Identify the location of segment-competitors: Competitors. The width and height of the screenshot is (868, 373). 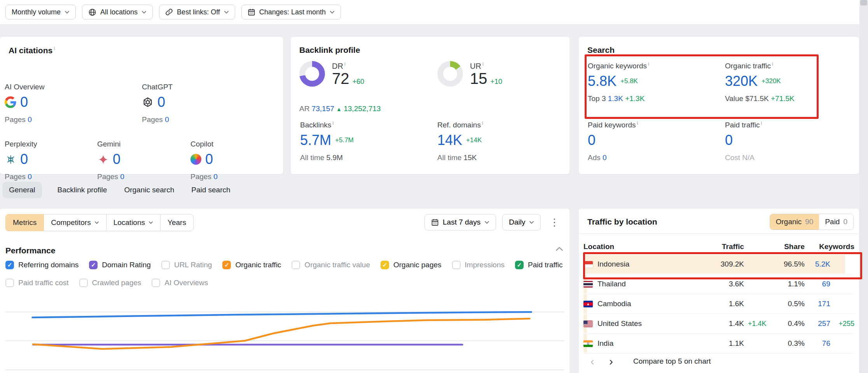
(75, 223).